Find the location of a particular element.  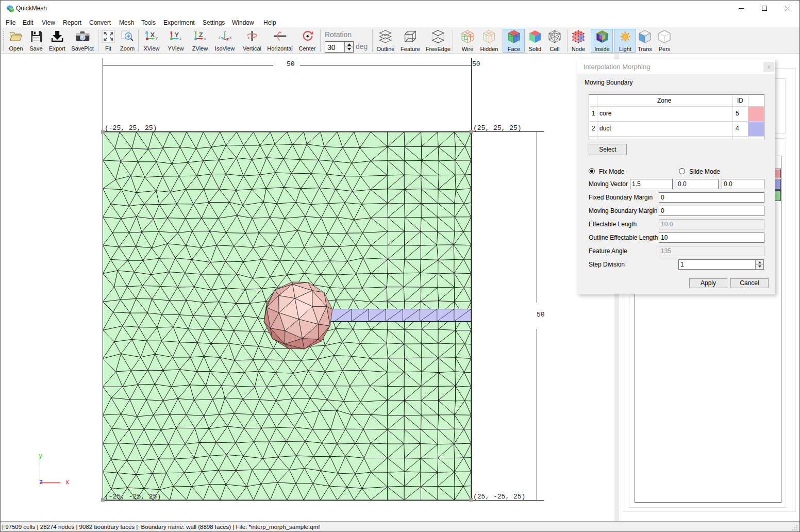

svg-text: (25, 25, 25) is located at coordinates (497, 128).